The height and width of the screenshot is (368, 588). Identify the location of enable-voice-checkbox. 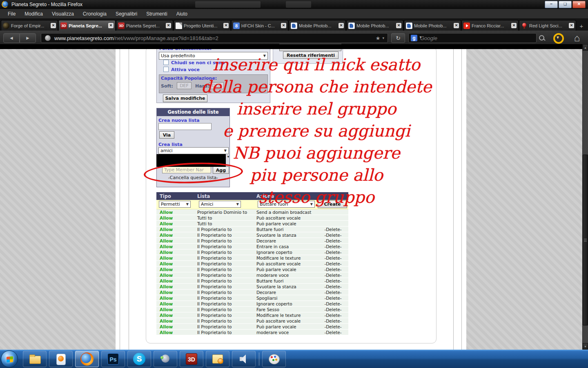
(166, 70).